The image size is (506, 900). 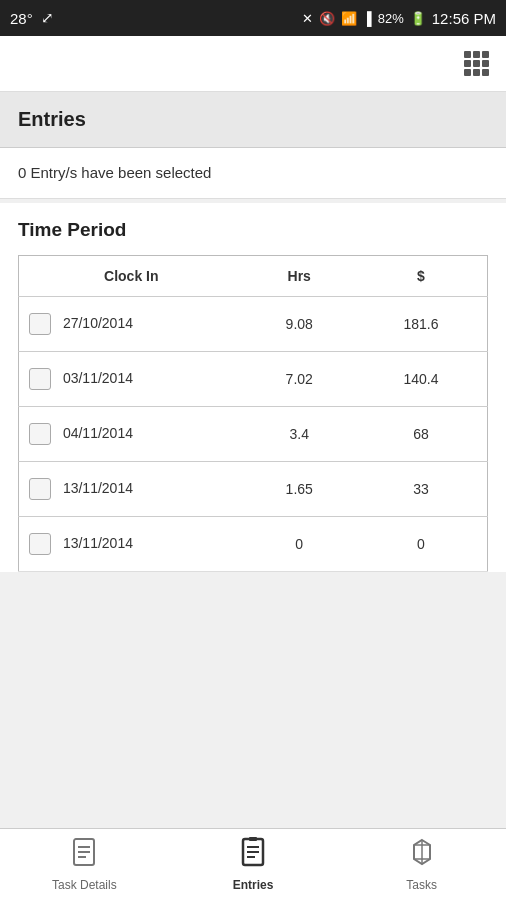 What do you see at coordinates (254, 380) in the screenshot?
I see `table-row: 03/11/20147.02140.4` at bounding box center [254, 380].